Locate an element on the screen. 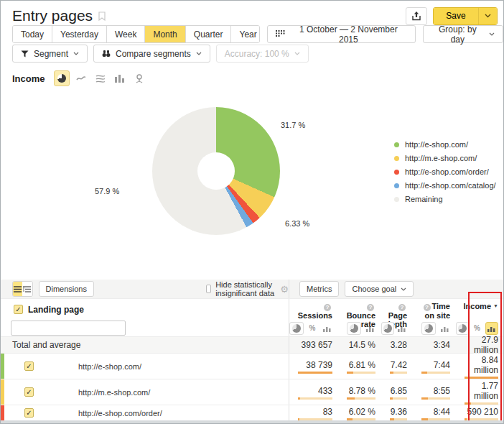  stacked-area-icon is located at coordinates (101, 78).